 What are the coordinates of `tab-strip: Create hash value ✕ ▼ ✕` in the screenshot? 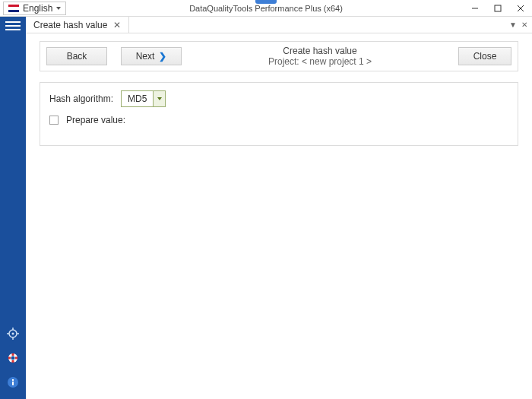 It's located at (279, 25).